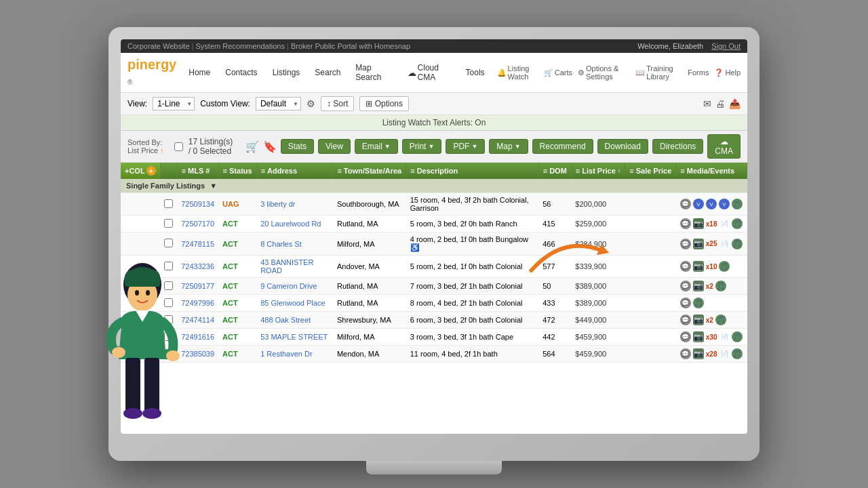  I want to click on row-mls: 72433236, so click(198, 267).